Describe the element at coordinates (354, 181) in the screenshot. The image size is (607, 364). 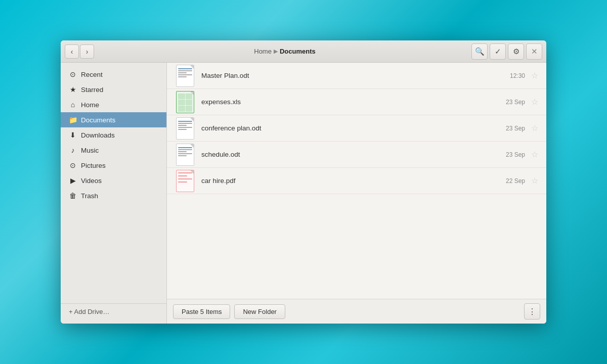
I see `file-name: car hire.pdf` at that location.